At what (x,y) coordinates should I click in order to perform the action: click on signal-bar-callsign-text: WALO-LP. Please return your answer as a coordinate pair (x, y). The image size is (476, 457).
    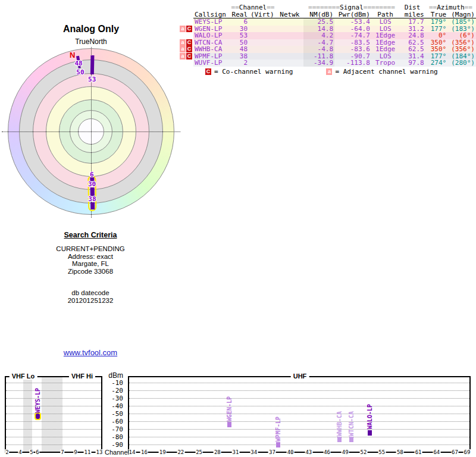
    Looking at the image, I should click on (370, 417).